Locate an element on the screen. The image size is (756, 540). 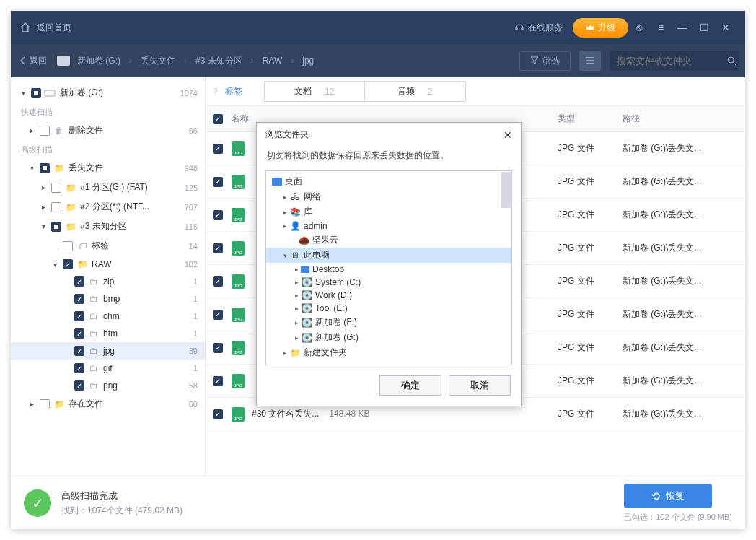
tree-desktop2: ▸Desktop is located at coordinates (389, 269).